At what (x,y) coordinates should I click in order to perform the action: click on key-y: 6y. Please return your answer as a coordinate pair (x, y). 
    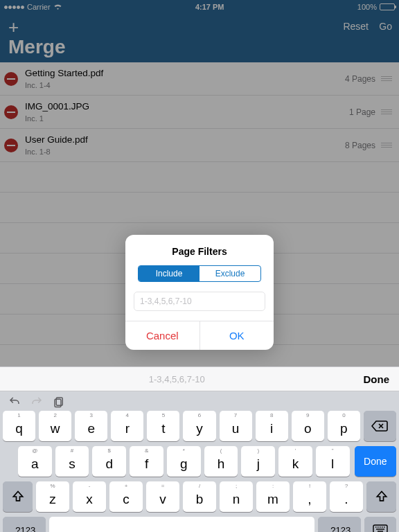
    Looking at the image, I should click on (200, 426).